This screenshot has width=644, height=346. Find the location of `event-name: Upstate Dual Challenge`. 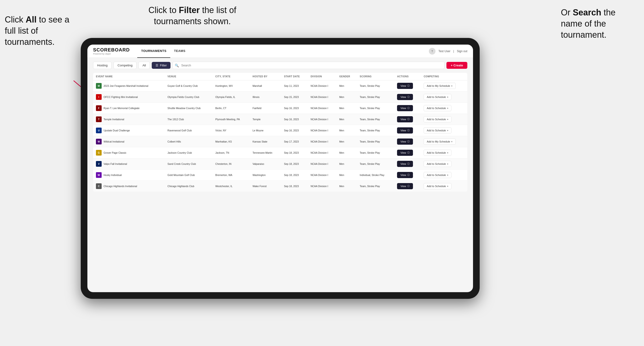

event-name: Upstate Dual Challenge is located at coordinates (117, 131).